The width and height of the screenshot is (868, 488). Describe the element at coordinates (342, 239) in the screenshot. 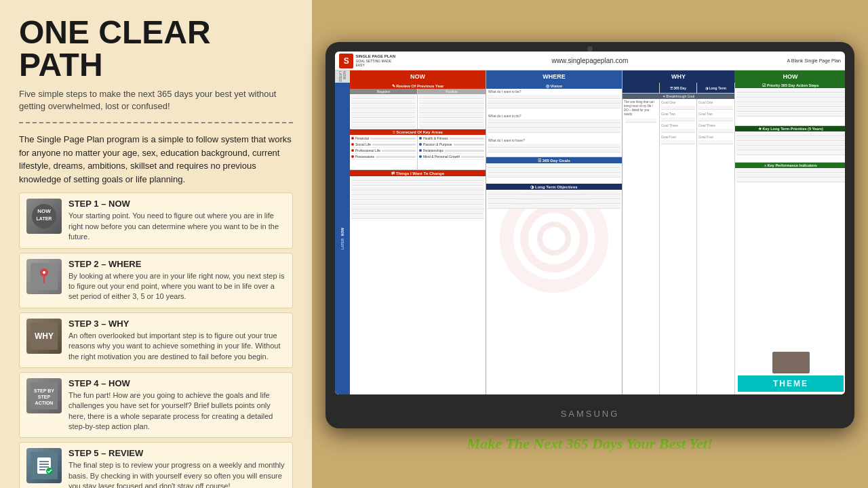

I see `now-later-sidebar: NOW LATER` at that location.